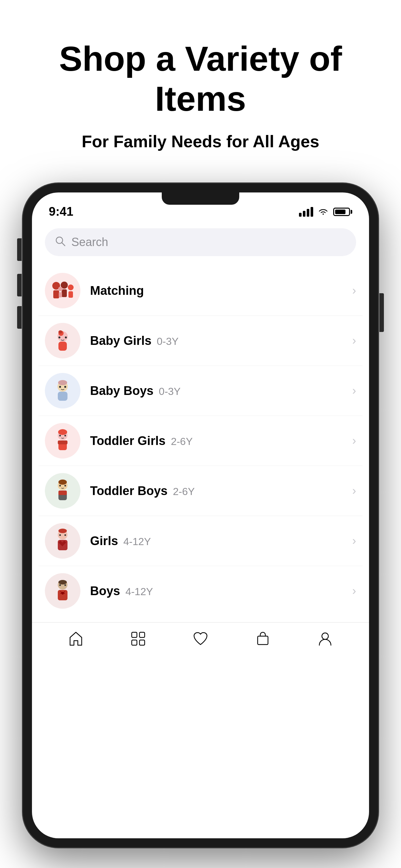  I want to click on category-info-baby-girls: Baby Girls 0-3Y, so click(221, 341).